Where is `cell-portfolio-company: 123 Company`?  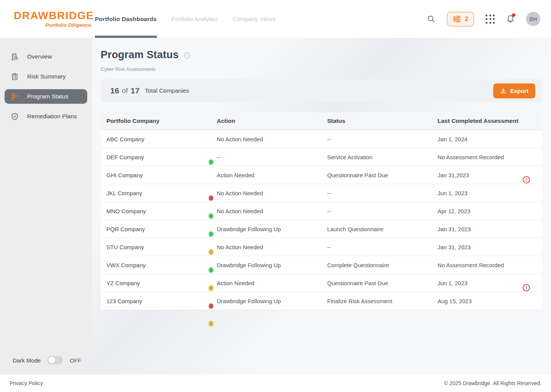
cell-portfolio-company: 123 Company is located at coordinates (156, 301).